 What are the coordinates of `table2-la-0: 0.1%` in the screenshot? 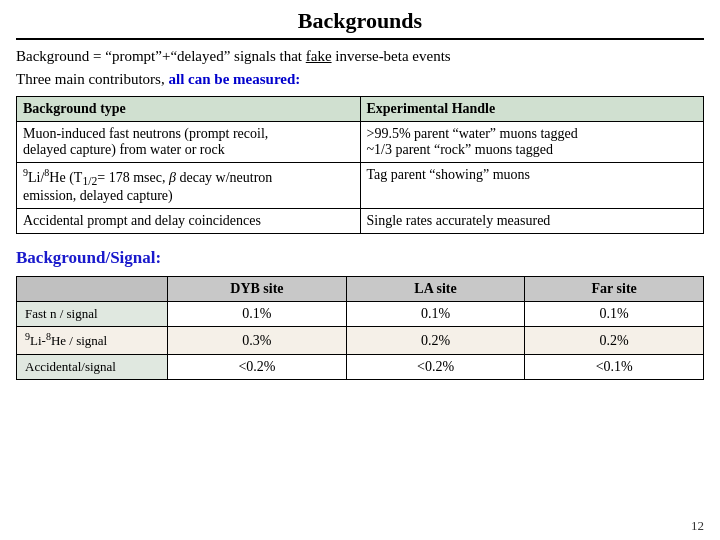 It's located at (436, 314).